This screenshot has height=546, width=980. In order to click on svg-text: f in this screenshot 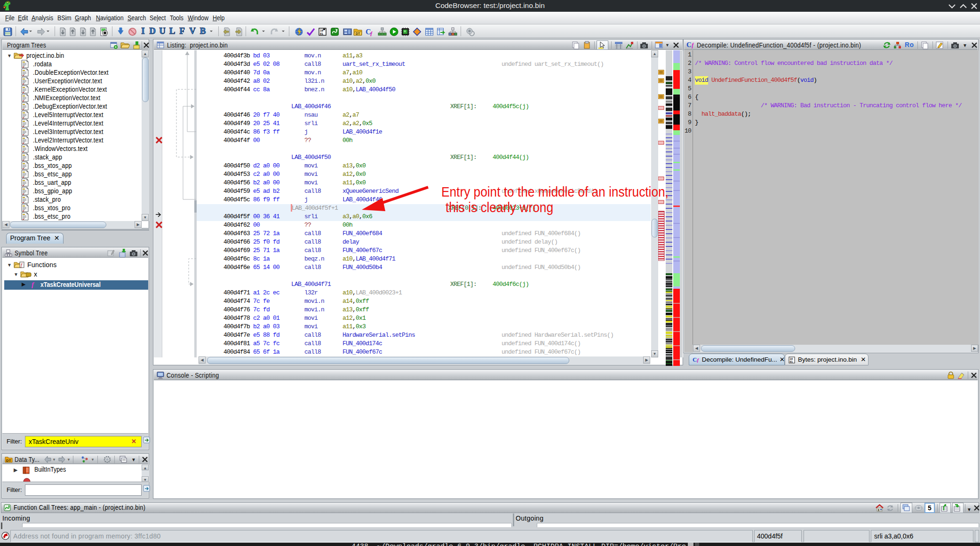, I will do `click(372, 33)`.